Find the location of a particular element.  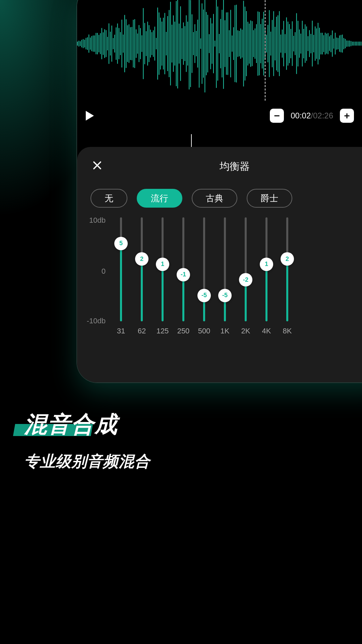

eq-band-track: 5 is located at coordinates (121, 269).